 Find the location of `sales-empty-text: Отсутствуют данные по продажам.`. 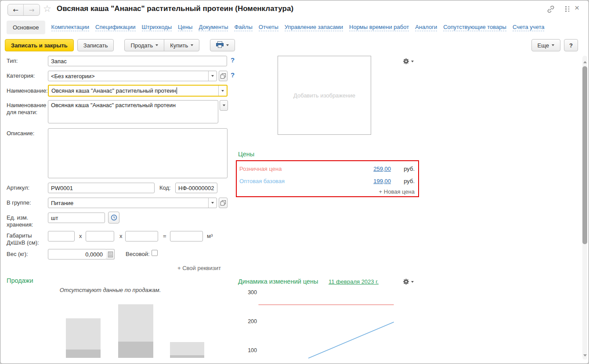

sales-empty-text: Отсутствуют данные по продажам. is located at coordinates (110, 290).